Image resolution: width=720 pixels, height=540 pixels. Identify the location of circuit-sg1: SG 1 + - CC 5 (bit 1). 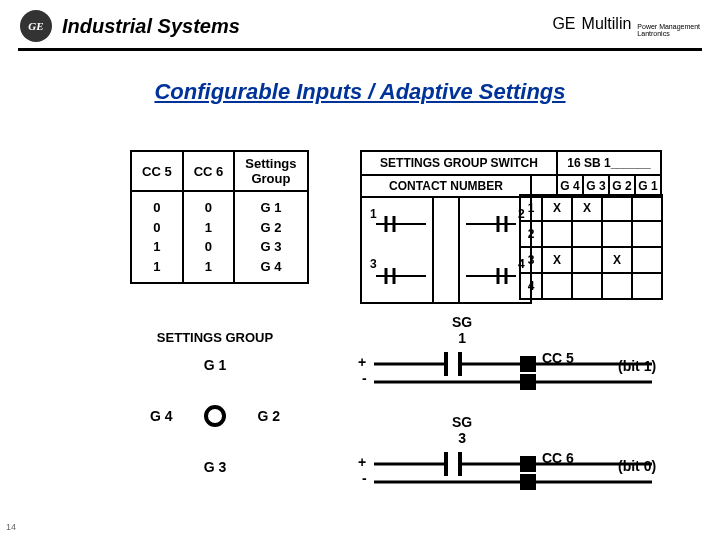
(510, 355).